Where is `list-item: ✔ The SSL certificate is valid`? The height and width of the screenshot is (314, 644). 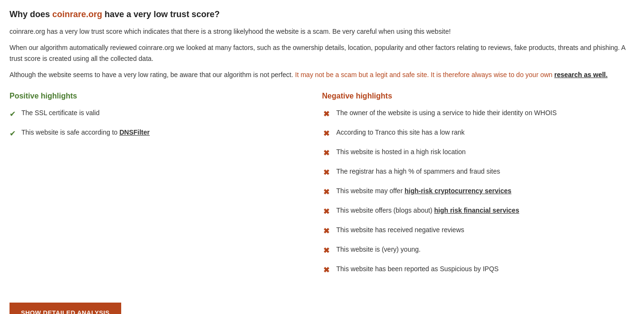
list-item: ✔ The SSL certificate is valid is located at coordinates (166, 114).